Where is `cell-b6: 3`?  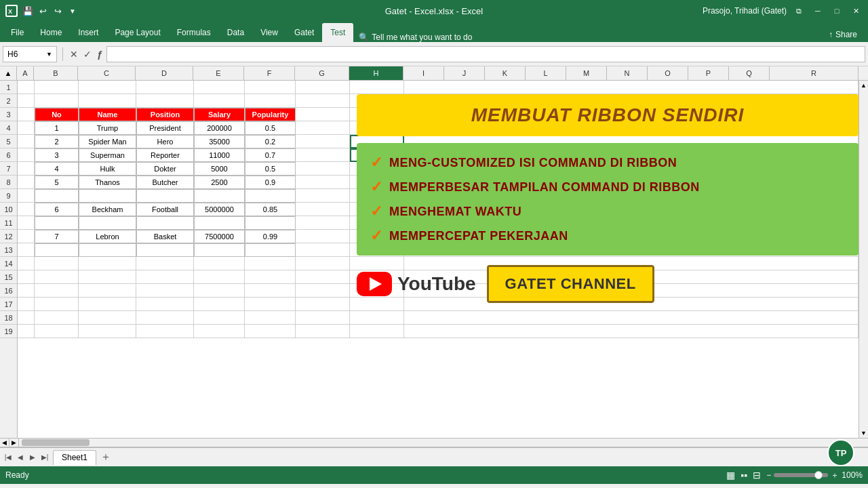 cell-b6: 3 is located at coordinates (57, 155).